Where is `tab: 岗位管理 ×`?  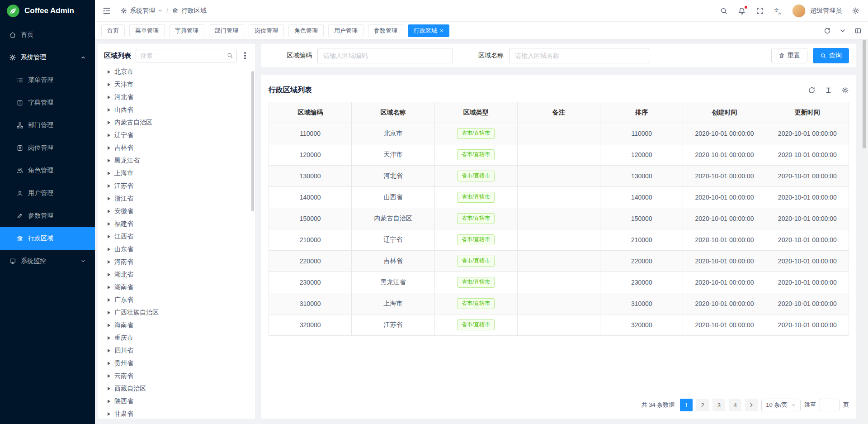 tab: 岗位管理 × is located at coordinates (266, 31).